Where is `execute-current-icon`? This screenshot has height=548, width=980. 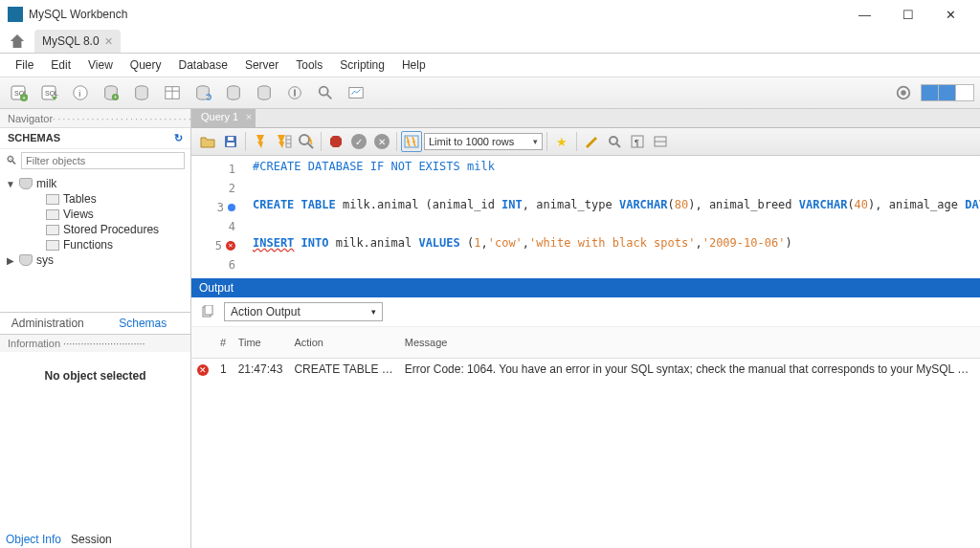
execute-current-icon is located at coordinates (283, 142).